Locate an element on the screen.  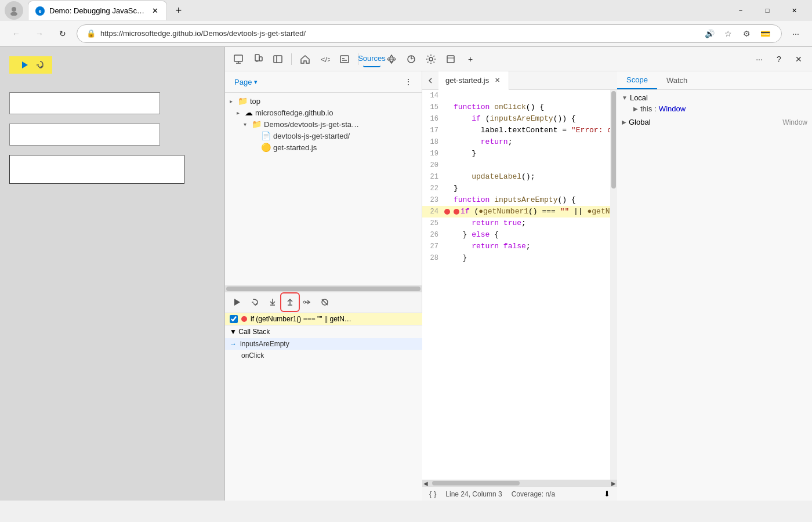
step-over-button is located at coordinates (255, 302).